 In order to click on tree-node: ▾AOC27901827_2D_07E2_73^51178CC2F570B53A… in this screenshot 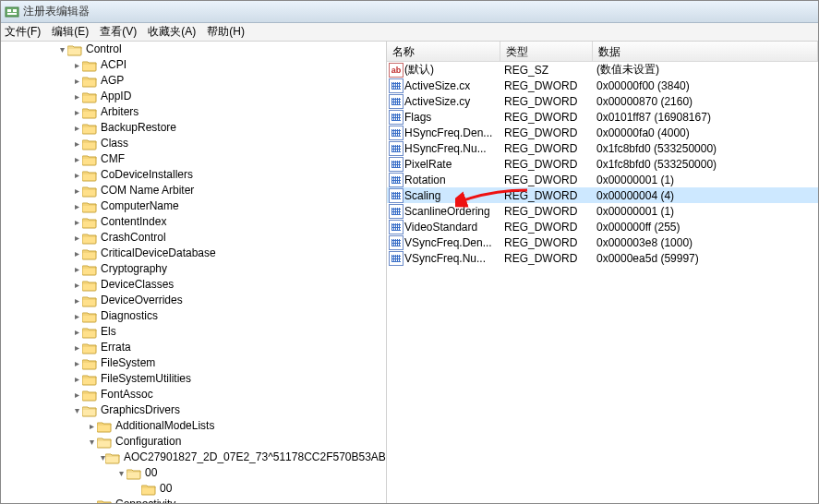, I will do `click(244, 458)`.